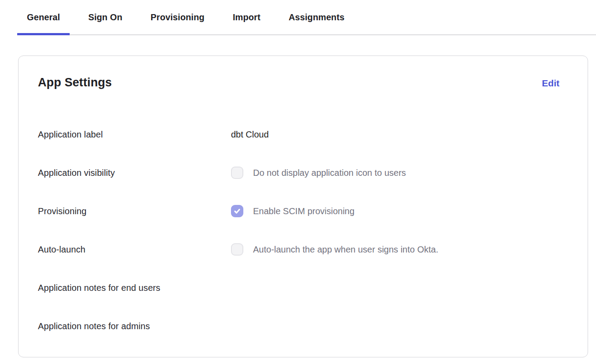  Describe the element at coordinates (304, 212) in the screenshot. I see `checkbox-label: Enable SCIM provisioning` at that location.